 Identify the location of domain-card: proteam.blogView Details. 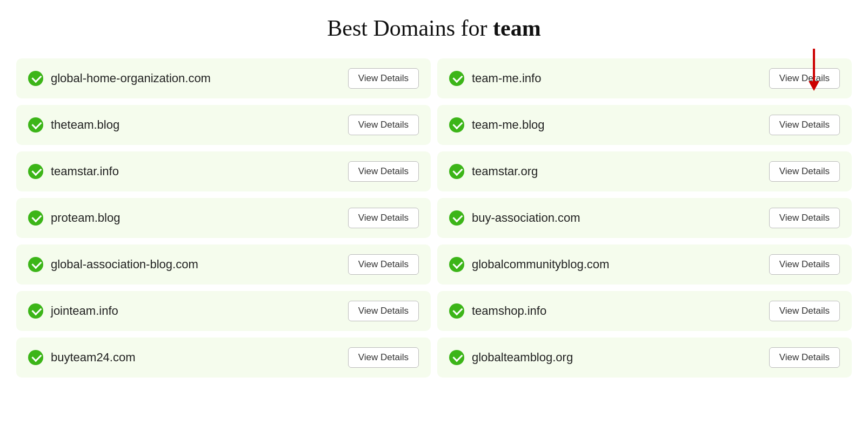
(224, 218).